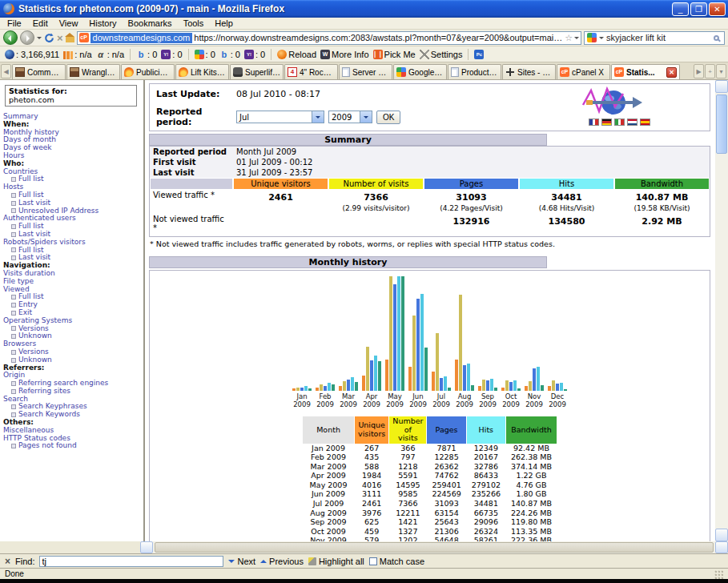 The height and width of the screenshot is (583, 728). Describe the element at coordinates (93, 72) in the screenshot. I see `tab-wrangler-tj-: Wrangler TJ...` at that location.